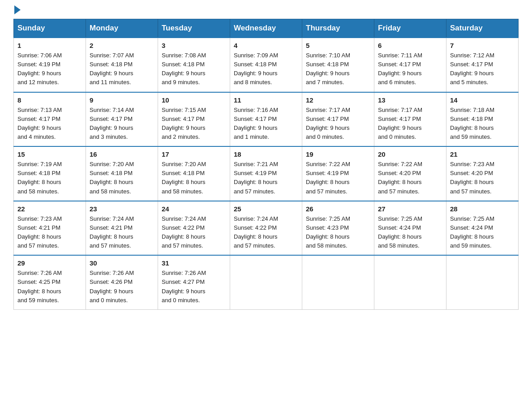  I want to click on calendar-cell: 26Sunrise: 7:25 AMSunset: 4:23 PMDayligh…, so click(339, 228).